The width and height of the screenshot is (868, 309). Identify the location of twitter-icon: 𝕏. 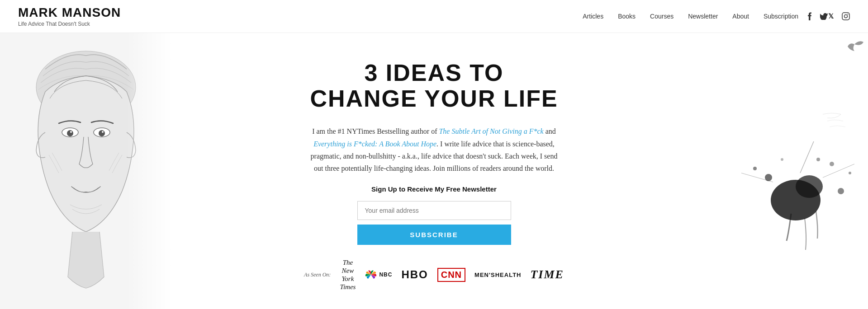
(827, 16).